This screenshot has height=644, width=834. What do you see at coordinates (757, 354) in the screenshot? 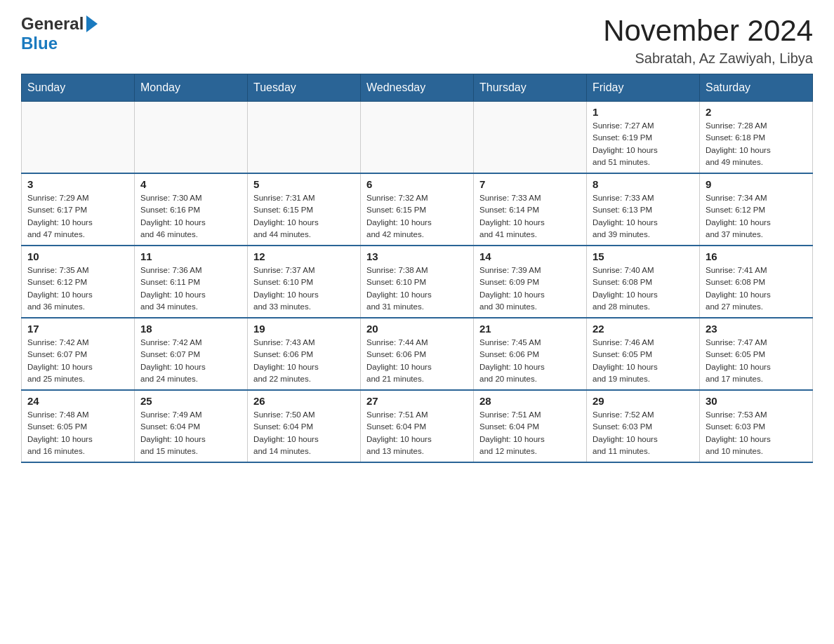
I see `calendar-cell: 23Sunrise: 7:47 AM Sunset: 6:05 PM Dayli…` at bounding box center [757, 354].